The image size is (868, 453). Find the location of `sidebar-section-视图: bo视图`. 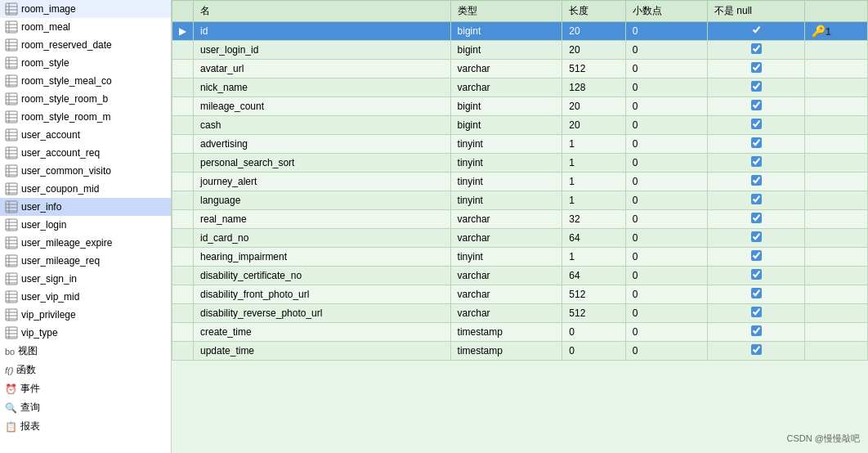

sidebar-section-视图: bo视图 is located at coordinates (85, 352).